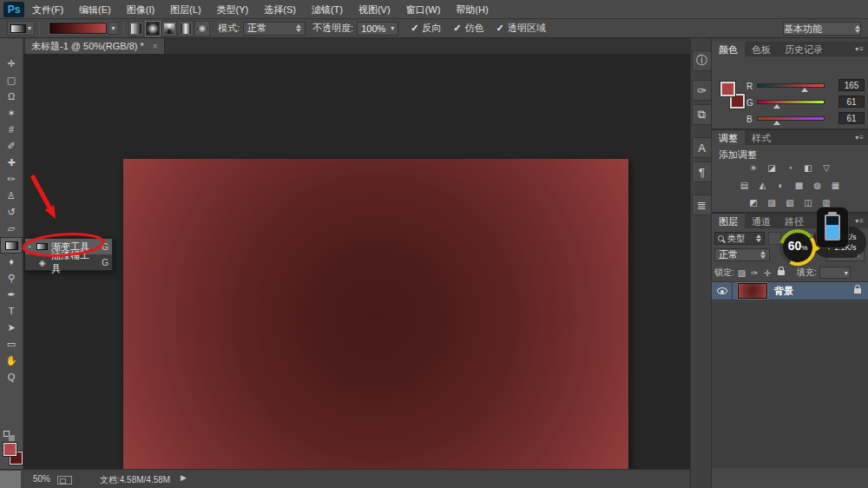 This screenshot has width=868, height=488. Describe the element at coordinates (728, 221) in the screenshot. I see `tab-图层: 图层` at that location.